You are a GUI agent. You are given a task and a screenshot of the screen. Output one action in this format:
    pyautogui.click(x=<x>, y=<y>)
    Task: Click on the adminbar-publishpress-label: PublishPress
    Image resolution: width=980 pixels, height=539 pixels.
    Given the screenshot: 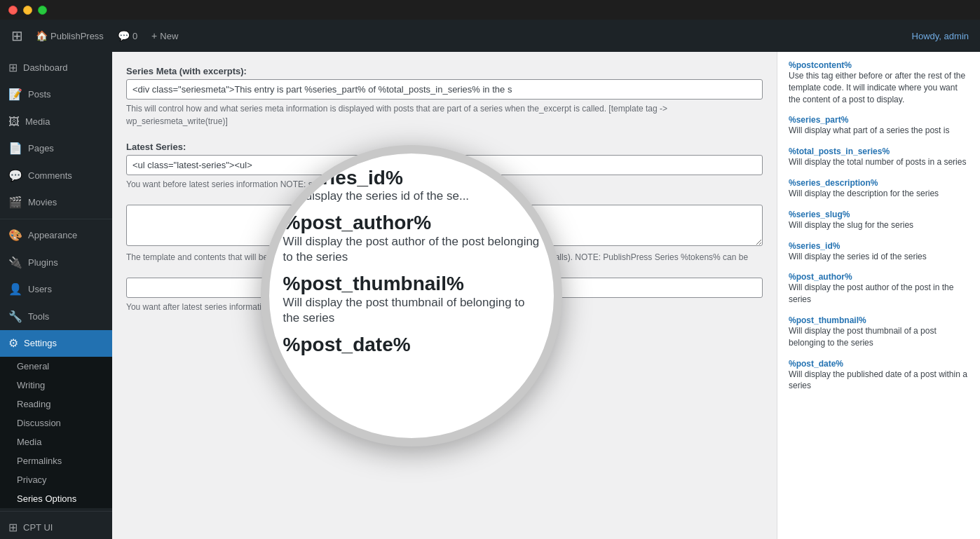 What is the action you would take?
    pyautogui.click(x=77, y=36)
    